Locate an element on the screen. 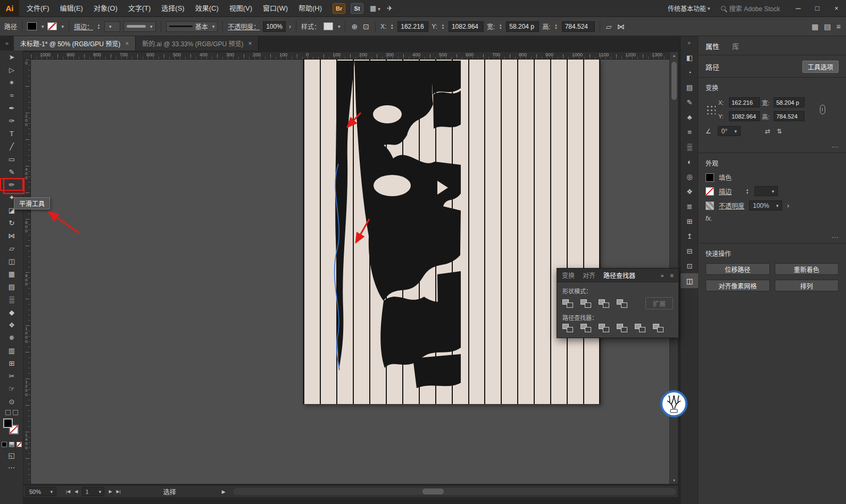 The image size is (846, 504). arrange-documents-icon: ▦▾ is located at coordinates (375, 9).